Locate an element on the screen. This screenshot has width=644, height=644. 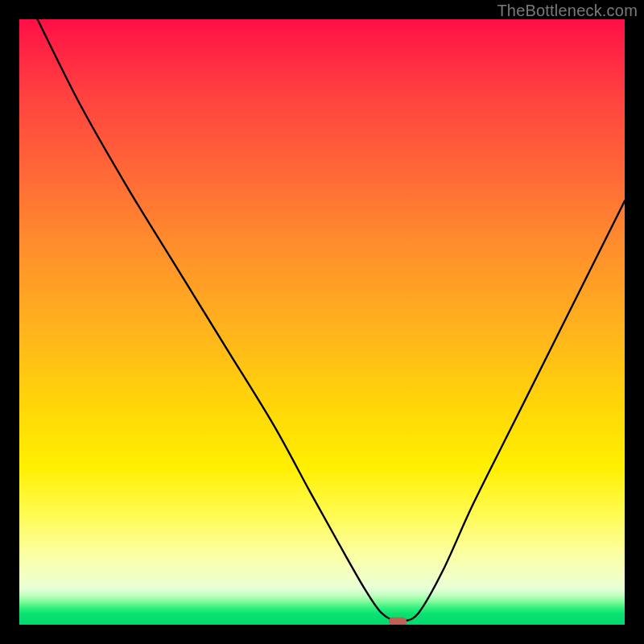
watermark-text: TheBottleneck.com is located at coordinates (567, 11).